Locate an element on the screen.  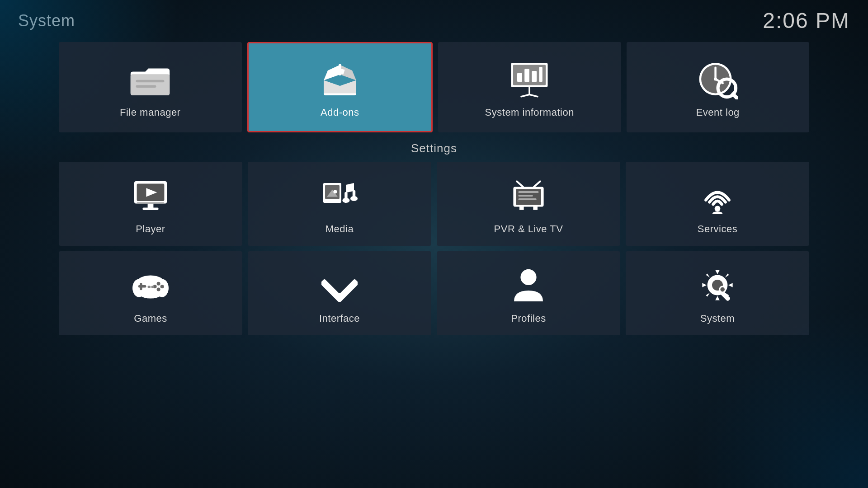
system-information-icon is located at coordinates (529, 79).